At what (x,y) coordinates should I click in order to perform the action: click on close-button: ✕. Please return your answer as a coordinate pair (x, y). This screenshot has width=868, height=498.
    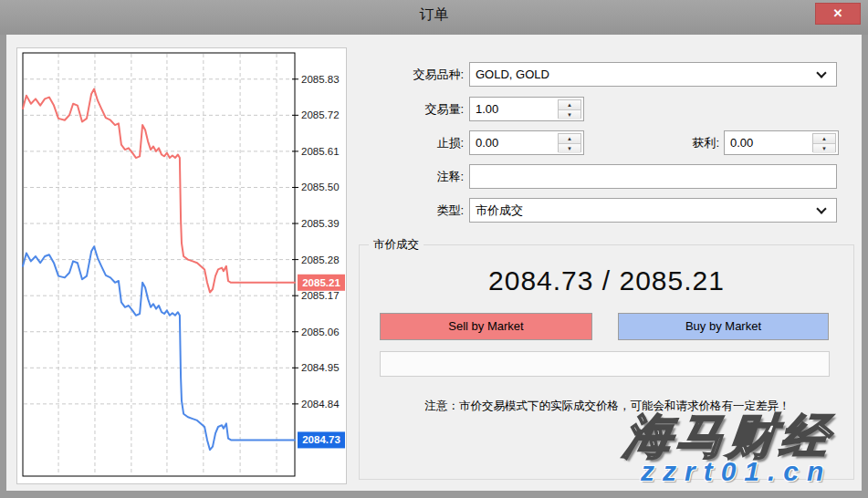
    Looking at the image, I should click on (838, 14).